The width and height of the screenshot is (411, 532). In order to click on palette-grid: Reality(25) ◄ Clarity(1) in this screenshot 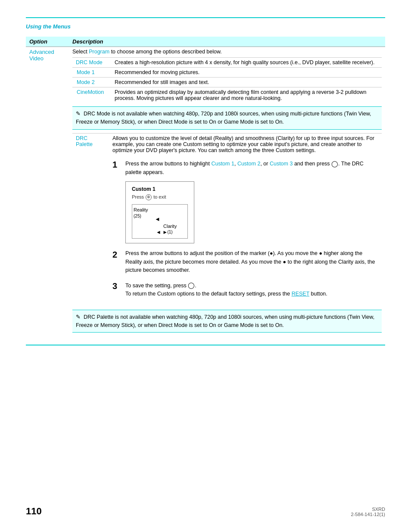, I will do `click(160, 221)`.